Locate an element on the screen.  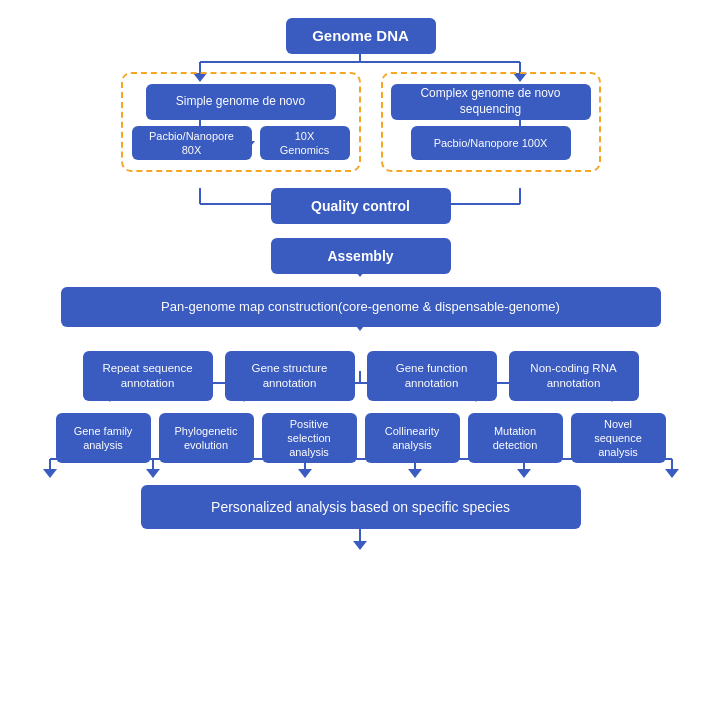
gene-function-box: Gene function annotation is located at coordinates (432, 376).